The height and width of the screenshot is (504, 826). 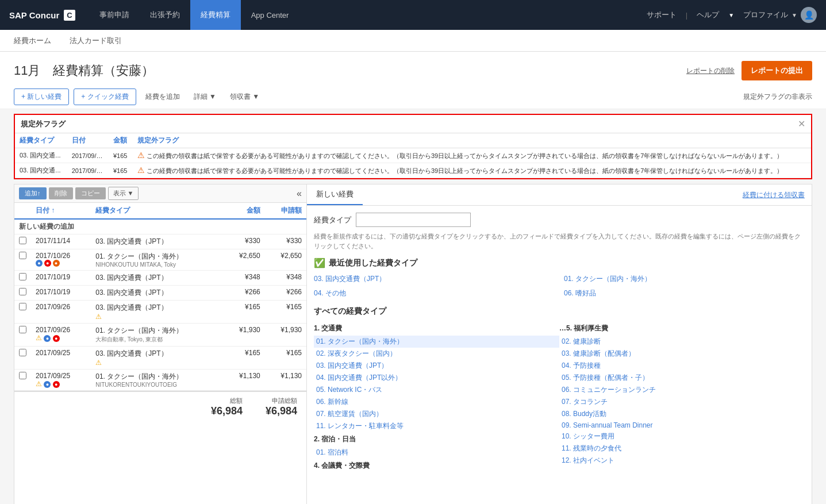 I want to click on all-types-header: すべての経費タイプ, so click(x=559, y=311).